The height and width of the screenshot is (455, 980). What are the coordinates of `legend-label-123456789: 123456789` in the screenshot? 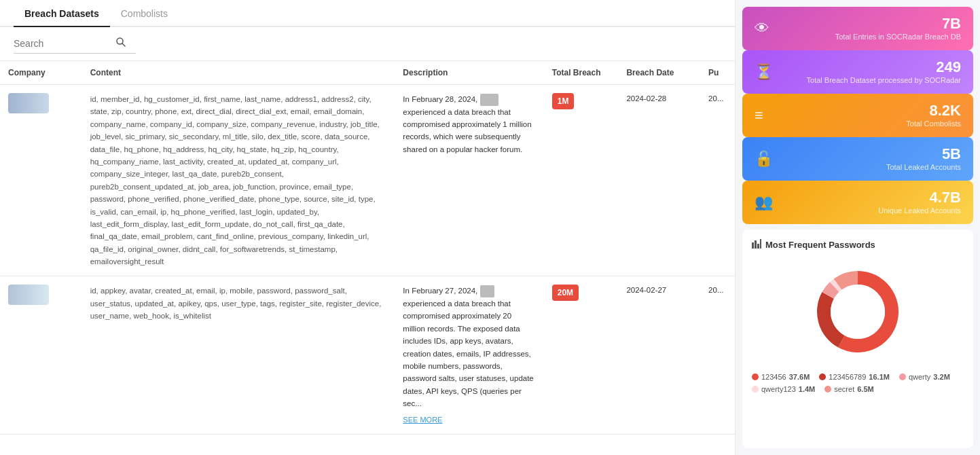 It's located at (848, 377).